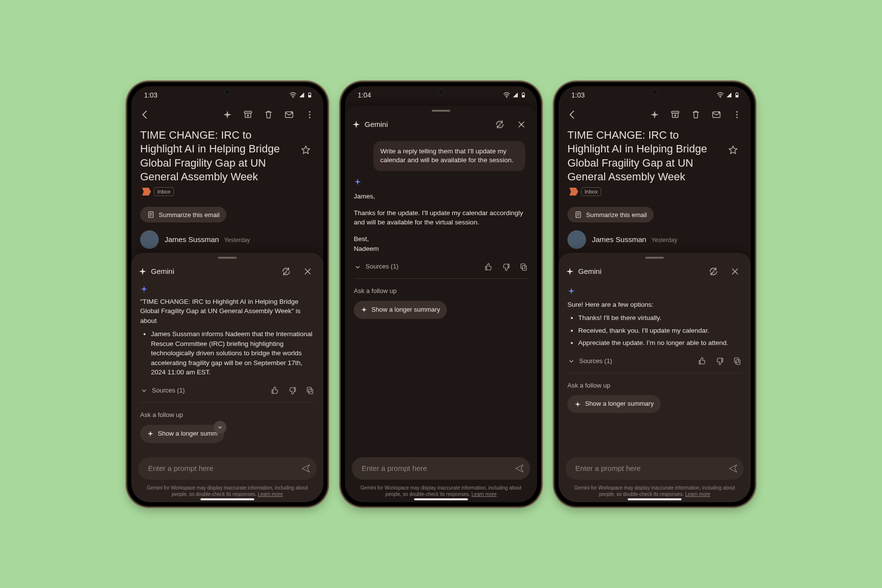 Image resolution: width=882 pixels, height=588 pixels. I want to click on expand-suggestion-button, so click(220, 427).